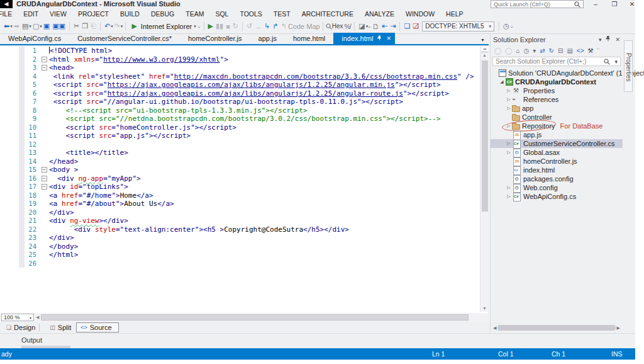 Image resolution: width=644 pixels, height=364 pixels. Describe the element at coordinates (484, 179) in the screenshot. I see `editor-vertical-scrollbar: ═ ▲ ▼` at that location.